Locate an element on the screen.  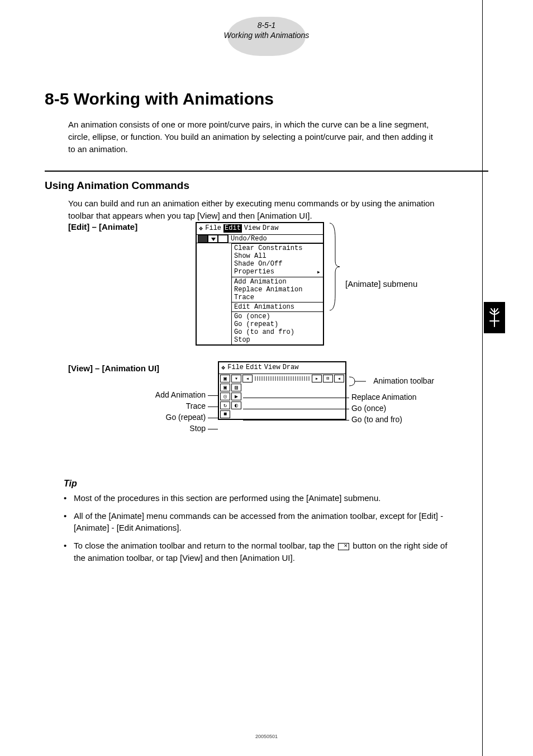
stop-icon: ■ is located at coordinates (225, 414).